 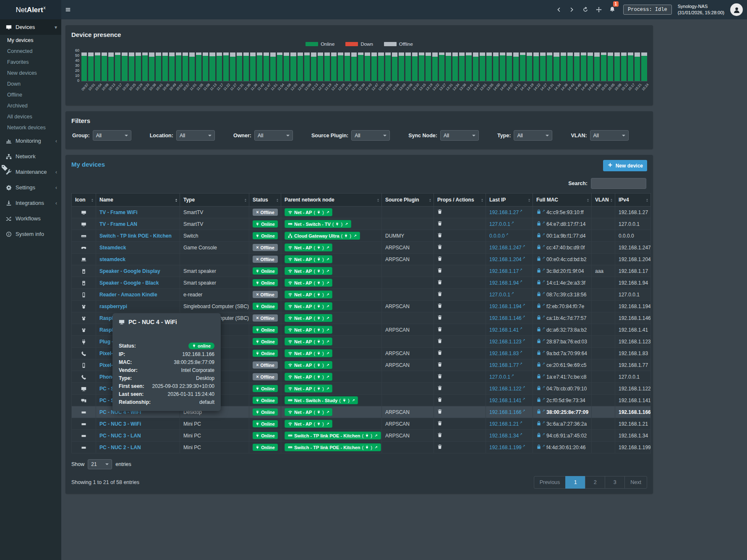 I want to click on sidebar-subitem-my-devices: My devices, so click(x=31, y=40).